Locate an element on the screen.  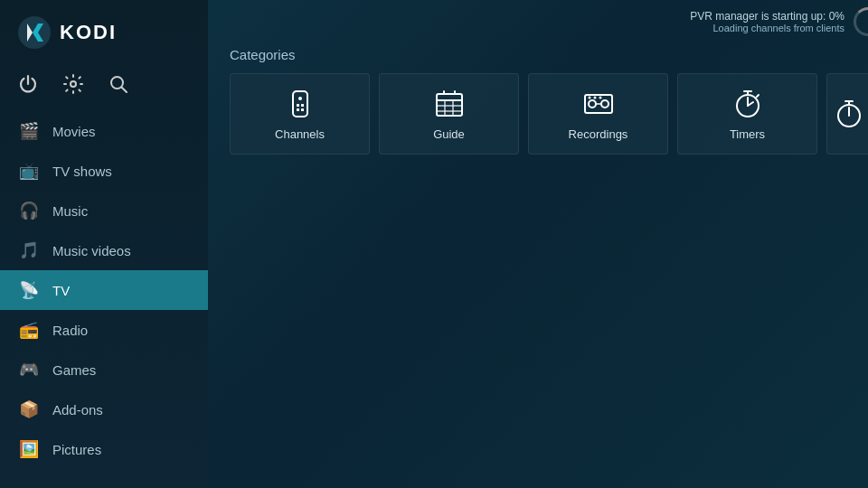
settings-button is located at coordinates (73, 87).